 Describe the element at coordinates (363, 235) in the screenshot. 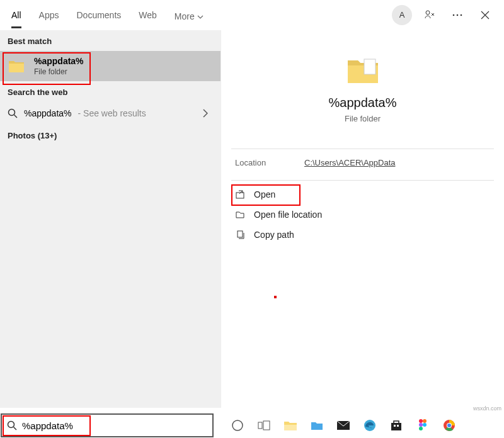

I see `action-copy-path: Copy path` at that location.